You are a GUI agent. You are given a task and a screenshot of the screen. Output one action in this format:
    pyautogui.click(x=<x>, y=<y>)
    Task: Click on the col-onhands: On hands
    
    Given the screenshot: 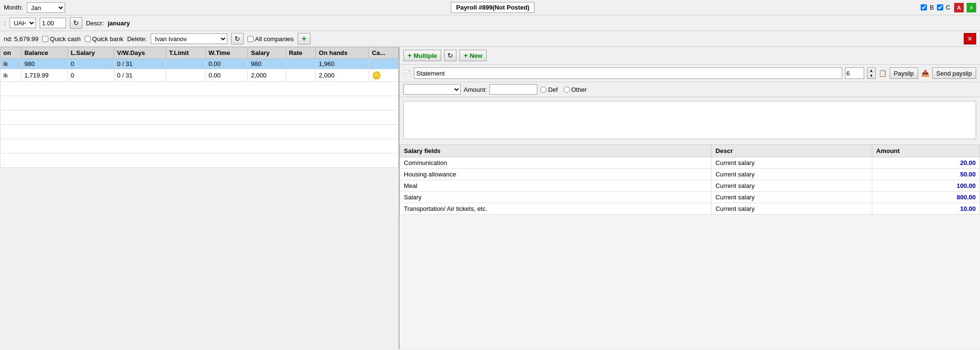 What is the action you would take?
    pyautogui.click(x=343, y=53)
    